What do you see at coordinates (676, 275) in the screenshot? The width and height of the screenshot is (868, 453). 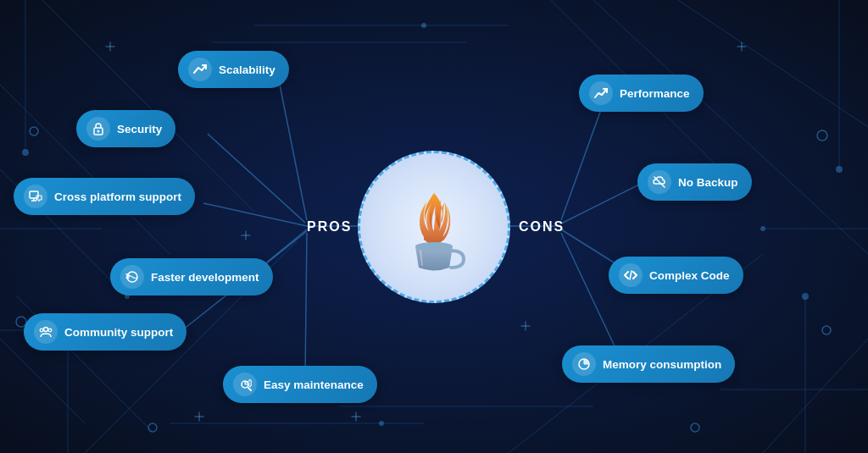 I see `complex-code-badge: Complex Code` at bounding box center [676, 275].